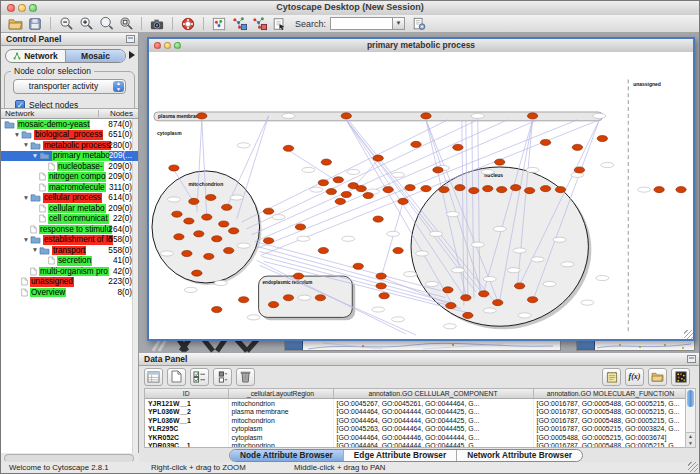 This screenshot has height=474, width=700. Describe the element at coordinates (610, 394) in the screenshot. I see `column-header-molecular-function: annotation.GO MOLECULAR_FUNCTION` at that location.